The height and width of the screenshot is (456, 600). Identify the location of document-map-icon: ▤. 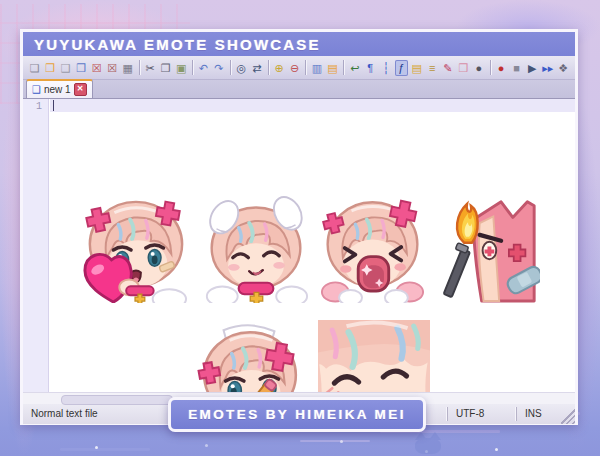
(417, 68).